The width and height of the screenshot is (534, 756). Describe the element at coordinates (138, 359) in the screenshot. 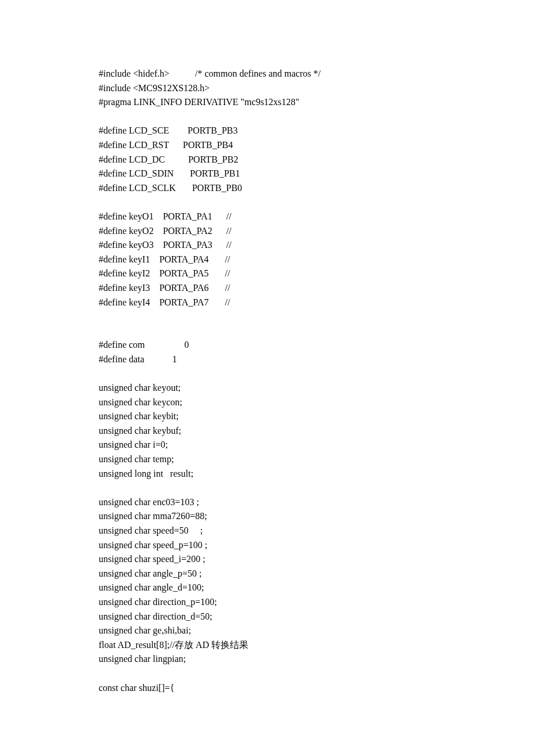

I see `code-line: #define data 1` at that location.